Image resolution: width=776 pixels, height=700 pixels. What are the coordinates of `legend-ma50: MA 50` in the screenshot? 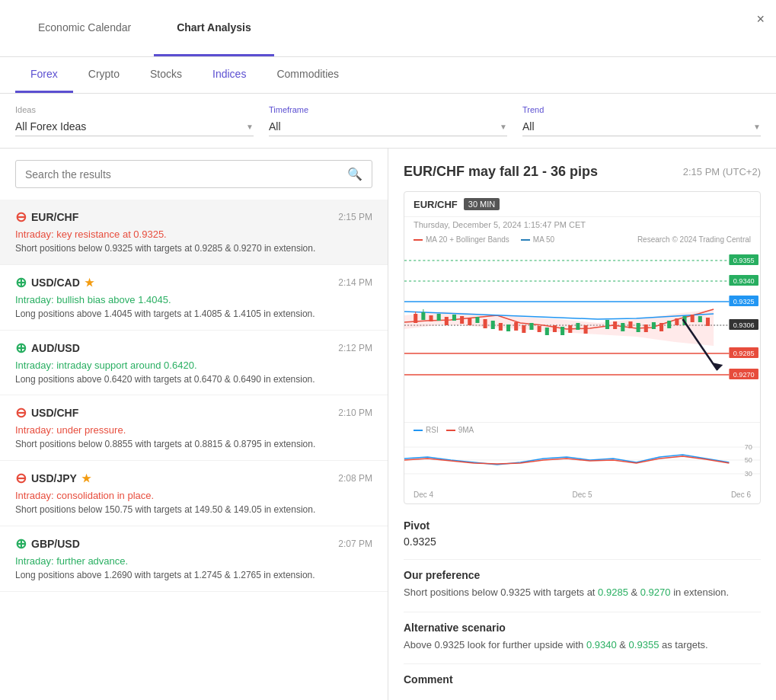 It's located at (538, 239).